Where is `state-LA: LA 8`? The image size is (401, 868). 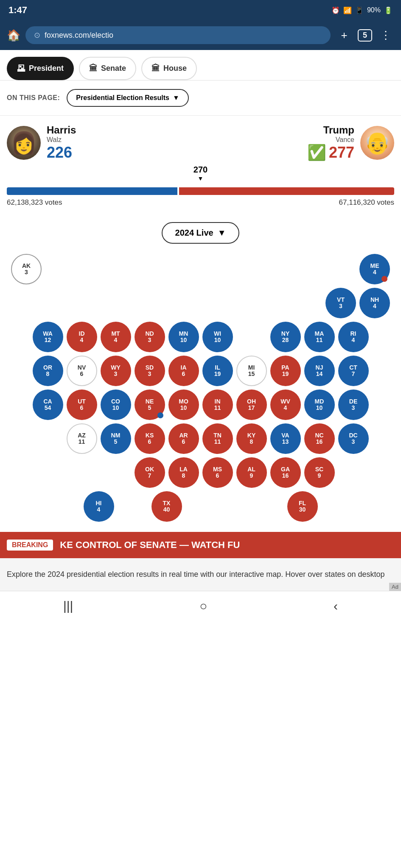 state-LA: LA 8 is located at coordinates (184, 473).